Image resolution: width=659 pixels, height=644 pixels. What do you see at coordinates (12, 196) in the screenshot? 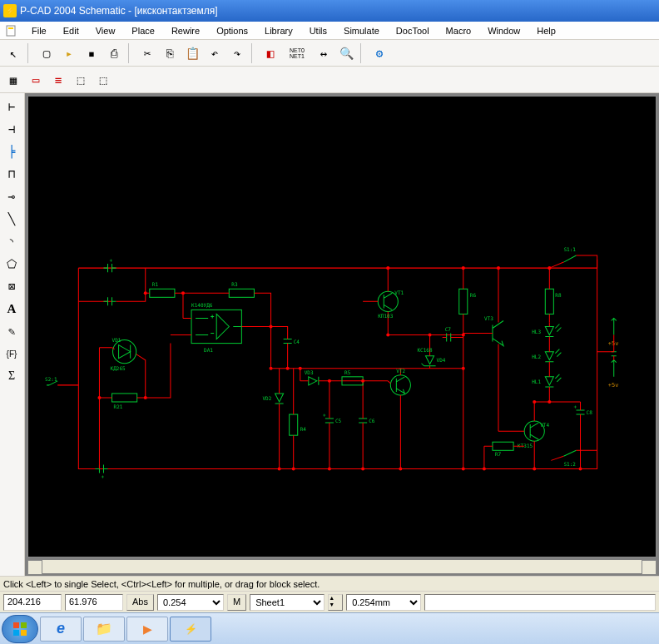
I see `place-pin-tool: ⊸` at bounding box center [12, 196].